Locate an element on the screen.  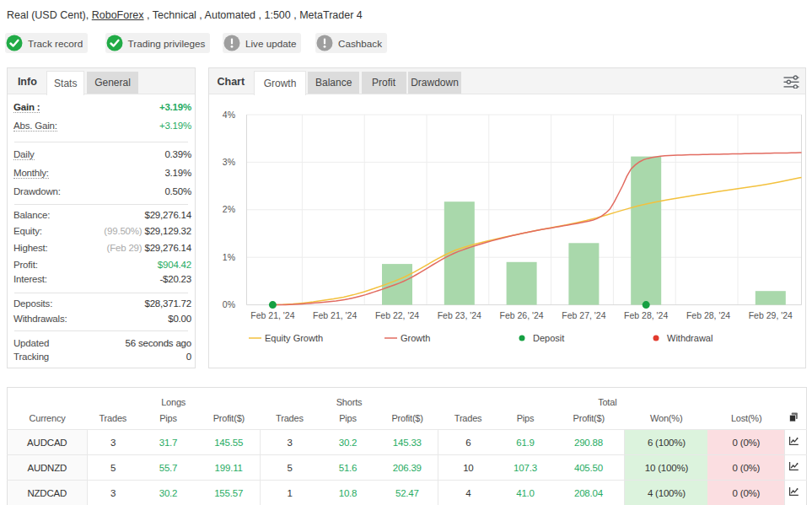
svg-text: Deposit is located at coordinates (548, 338).